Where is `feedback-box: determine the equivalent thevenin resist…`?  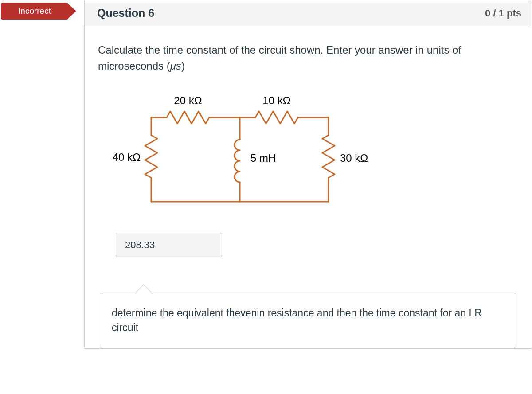 feedback-box: determine the equivalent thevenin resist… is located at coordinates (308, 321).